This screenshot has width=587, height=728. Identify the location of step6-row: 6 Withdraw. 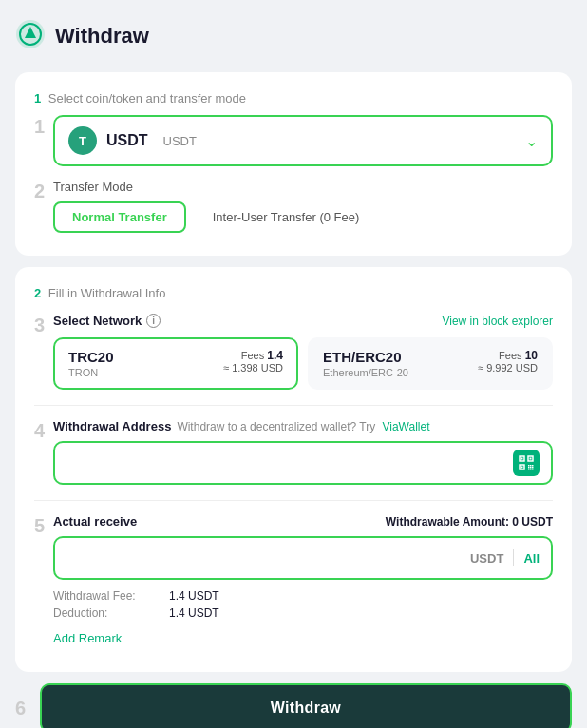
(294, 705).